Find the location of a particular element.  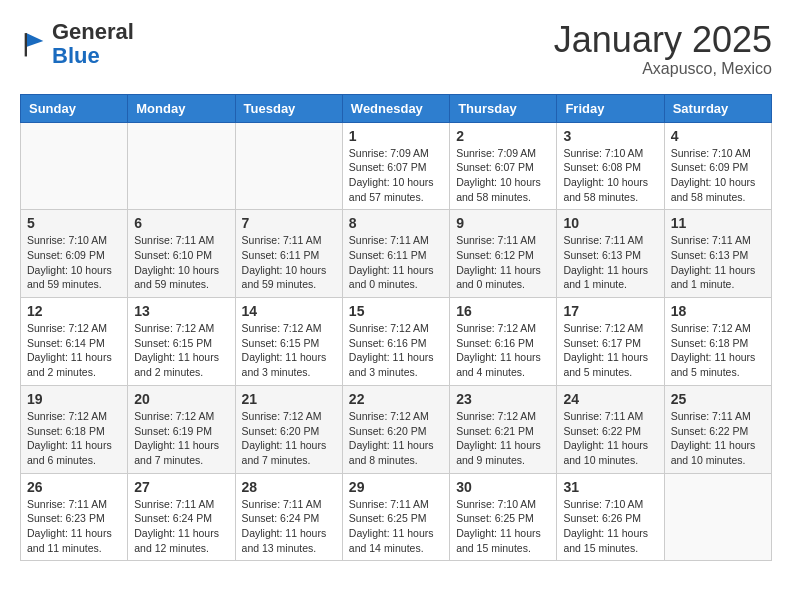

day-number: 5 is located at coordinates (74, 223).